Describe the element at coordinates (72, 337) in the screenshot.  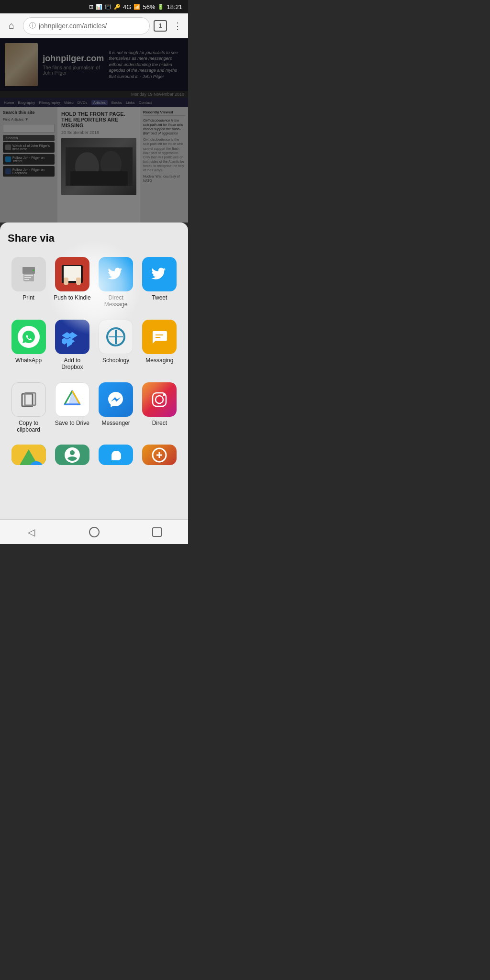
I see `dropbox-icon` at that location.